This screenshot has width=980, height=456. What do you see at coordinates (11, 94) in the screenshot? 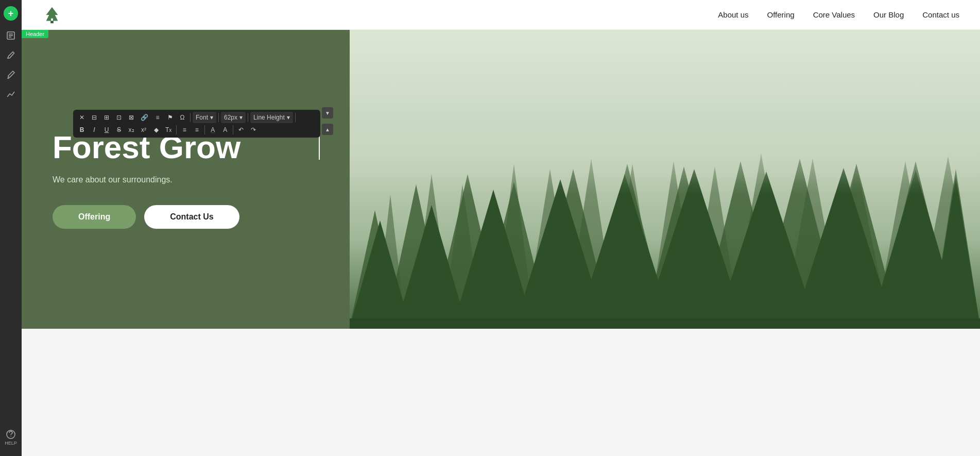
I see `chart-icon` at bounding box center [11, 94].